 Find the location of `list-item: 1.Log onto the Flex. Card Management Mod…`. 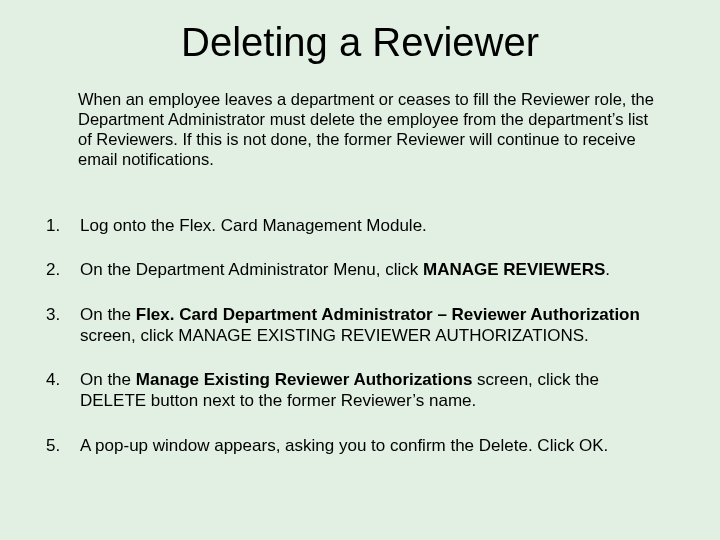

list-item: 1.Log onto the Flex. Card Management Mod… is located at coordinates (353, 226).